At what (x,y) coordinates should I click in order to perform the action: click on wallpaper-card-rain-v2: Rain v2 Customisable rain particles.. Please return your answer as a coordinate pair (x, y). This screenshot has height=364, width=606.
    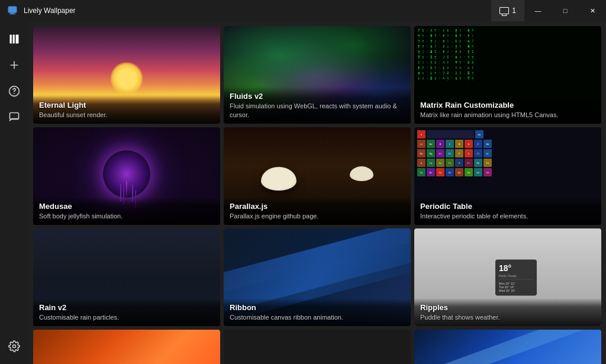
    Looking at the image, I should click on (127, 277).